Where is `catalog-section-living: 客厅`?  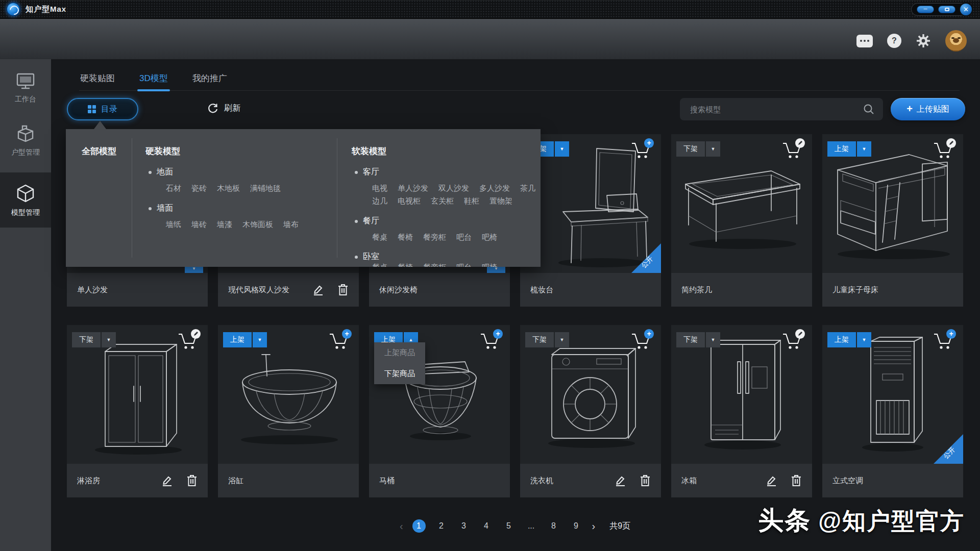 catalog-section-living: 客厅 is located at coordinates (367, 172).